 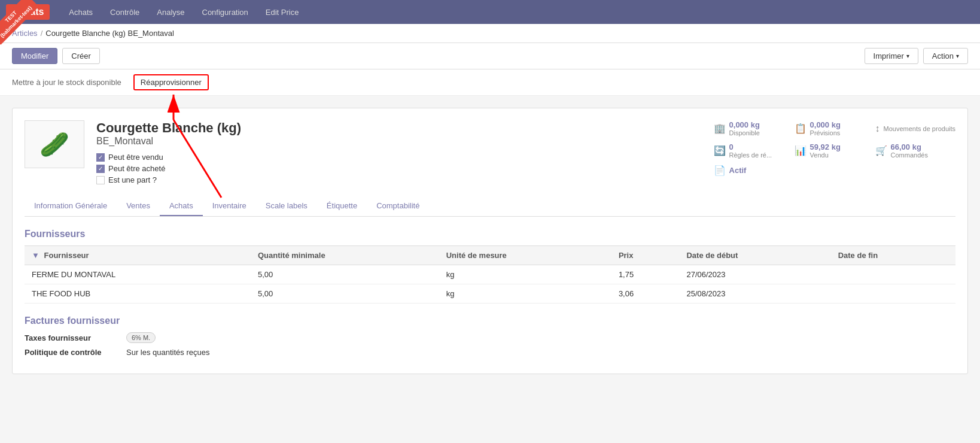 I want to click on fournisseurs-table: ▼ Fournisseur Quantité minimale Unité de…, so click(x=490, y=274).